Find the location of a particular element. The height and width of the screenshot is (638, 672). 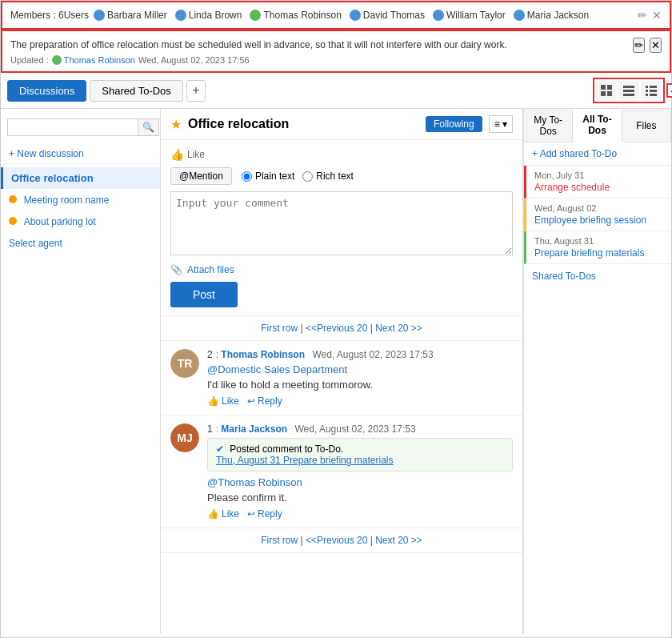

discussion-link-meeting-room: Meeting room name is located at coordinates (67, 200).